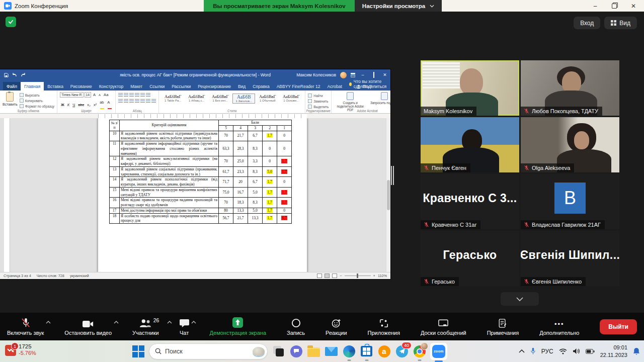 The image size is (644, 362). What do you see at coordinates (220, 99) in the screenshot?
I see `style-no-spacing: АаБбВвГ 1 Без инт...` at bounding box center [220, 99].